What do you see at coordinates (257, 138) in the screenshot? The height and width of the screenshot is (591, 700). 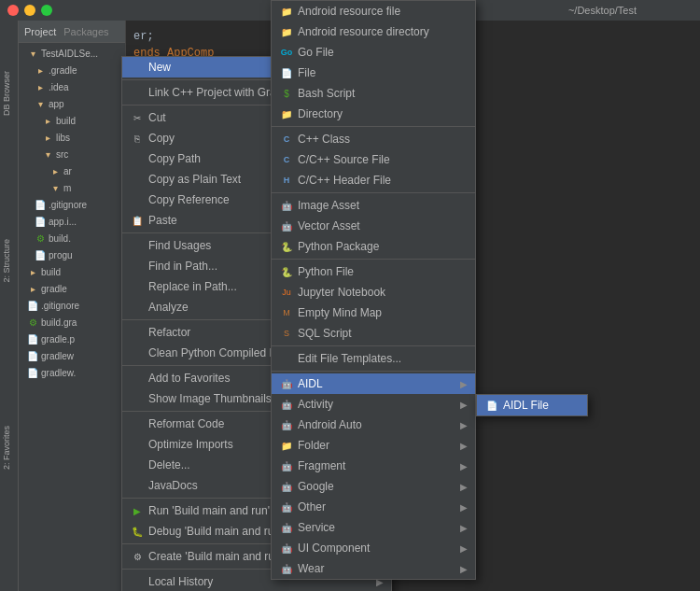 I see `menu-item-copy: ⎘ Copy ⌘C` at bounding box center [257, 138].